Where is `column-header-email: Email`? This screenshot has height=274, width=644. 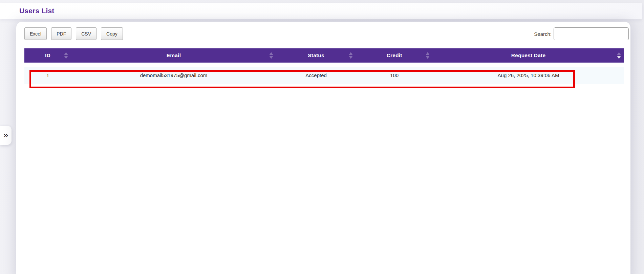 column-header-email: Email is located at coordinates (174, 56).